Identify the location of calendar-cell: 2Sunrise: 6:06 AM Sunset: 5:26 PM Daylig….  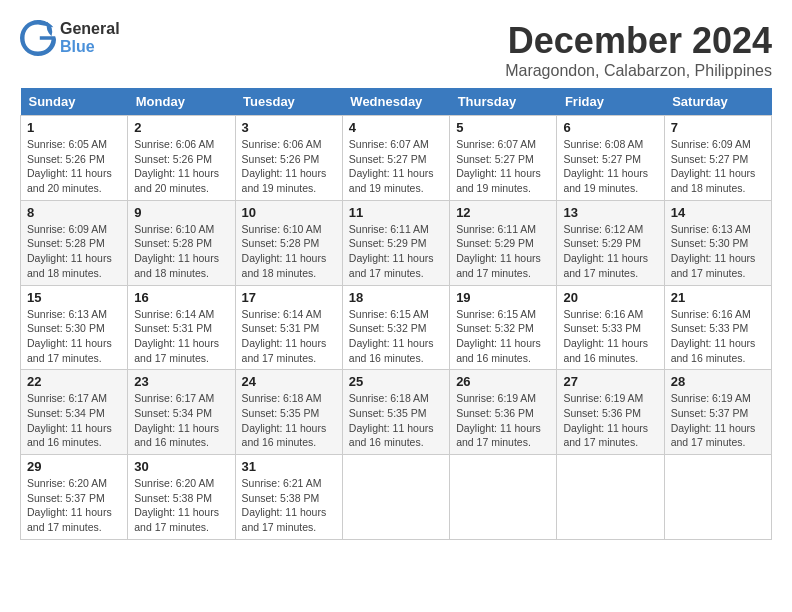
(182, 158).